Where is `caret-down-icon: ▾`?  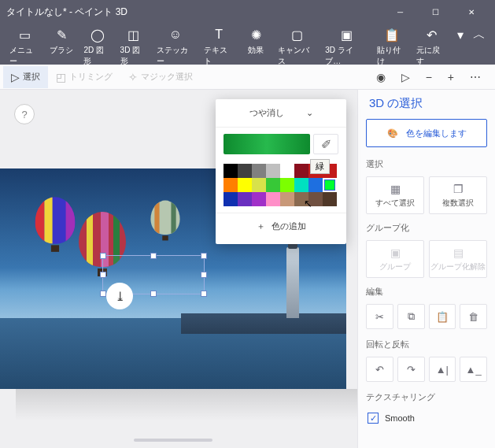
caret-down-icon: ▾ is located at coordinates (460, 35).